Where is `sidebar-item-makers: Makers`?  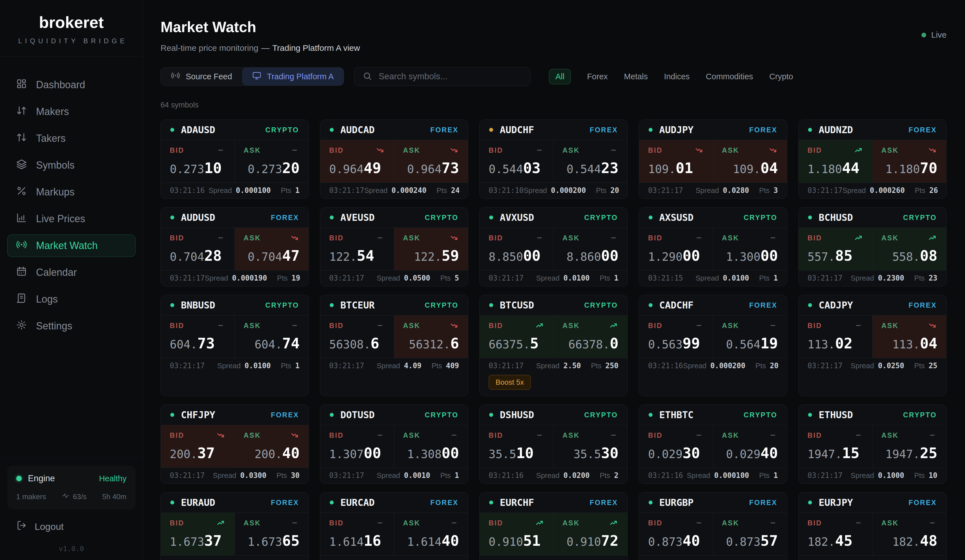
sidebar-item-makers: Makers is located at coordinates (71, 112).